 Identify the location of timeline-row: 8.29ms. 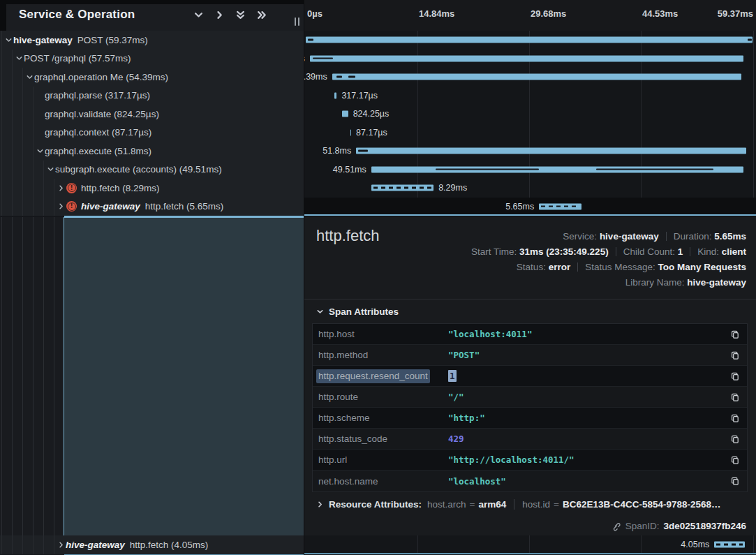
(531, 188).